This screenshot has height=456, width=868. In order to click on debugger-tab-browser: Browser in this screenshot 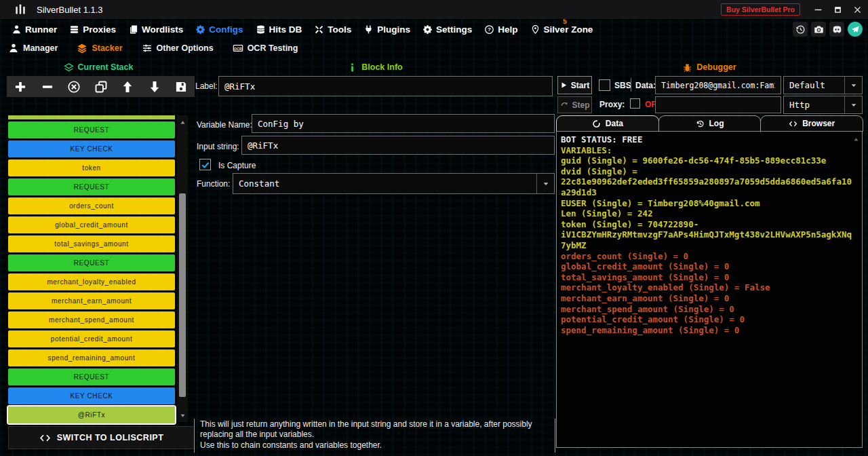, I will do `click(812, 124)`.